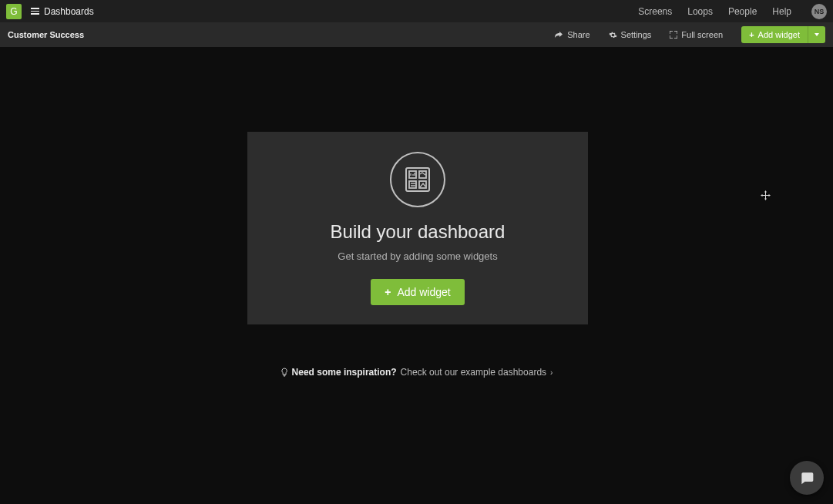 The image size is (833, 504). I want to click on dashboard-title: Customer Success, so click(46, 35).